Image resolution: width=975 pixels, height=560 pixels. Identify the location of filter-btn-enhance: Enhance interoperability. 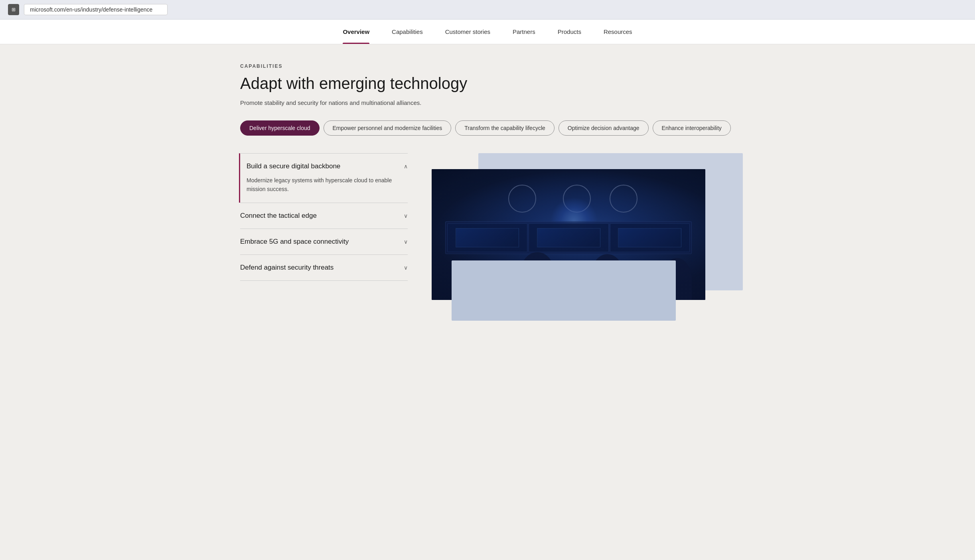
(692, 128).